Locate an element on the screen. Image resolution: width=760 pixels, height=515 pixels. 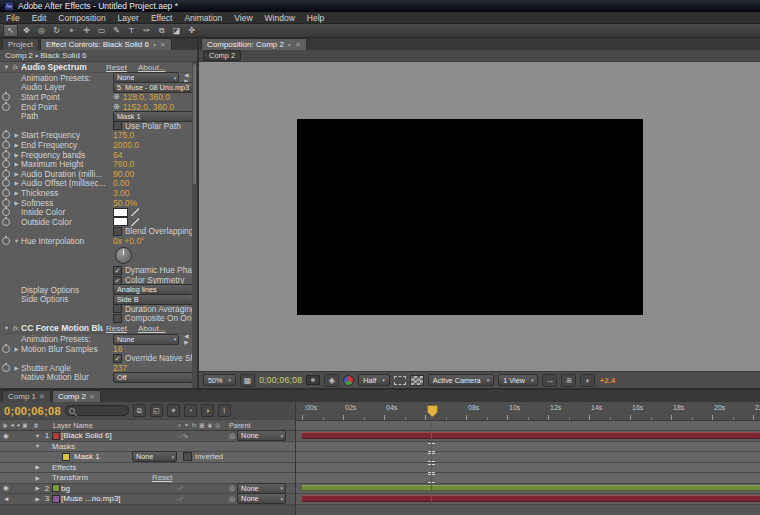
tab-project: Project is located at coordinates (20, 44).